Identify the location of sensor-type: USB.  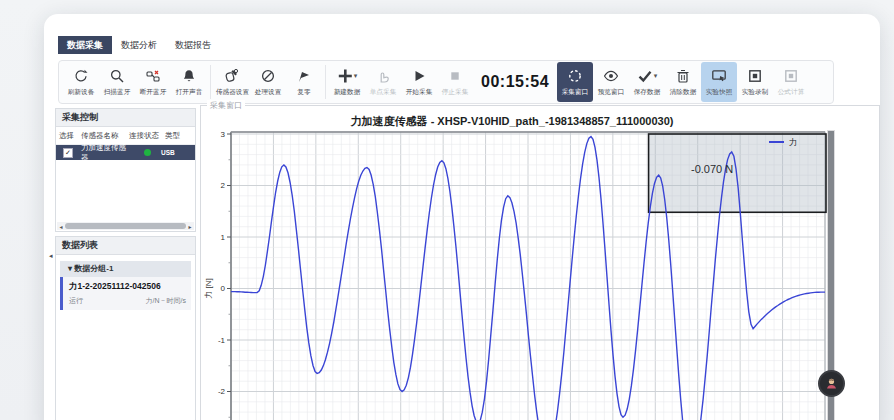
(168, 152).